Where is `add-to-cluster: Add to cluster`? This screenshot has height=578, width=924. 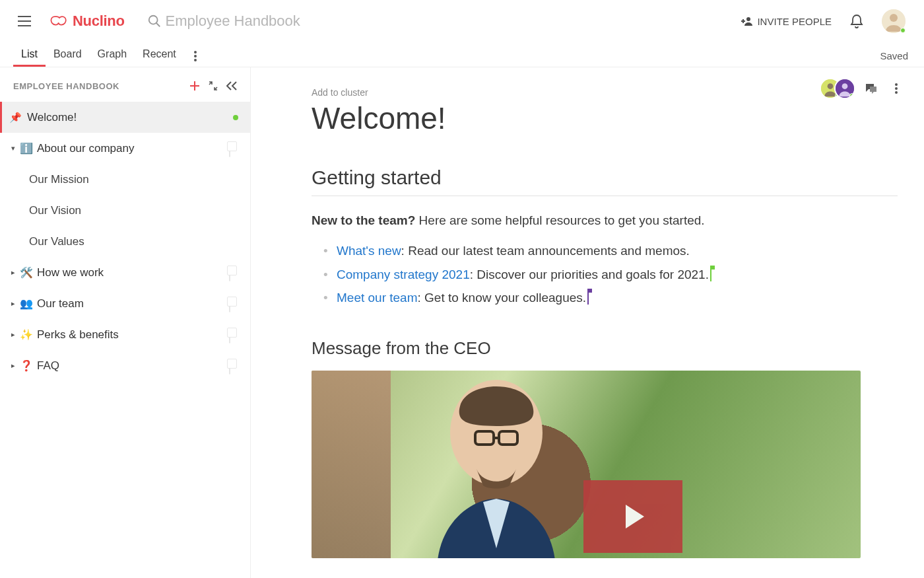 add-to-cluster: Add to cluster is located at coordinates (605, 92).